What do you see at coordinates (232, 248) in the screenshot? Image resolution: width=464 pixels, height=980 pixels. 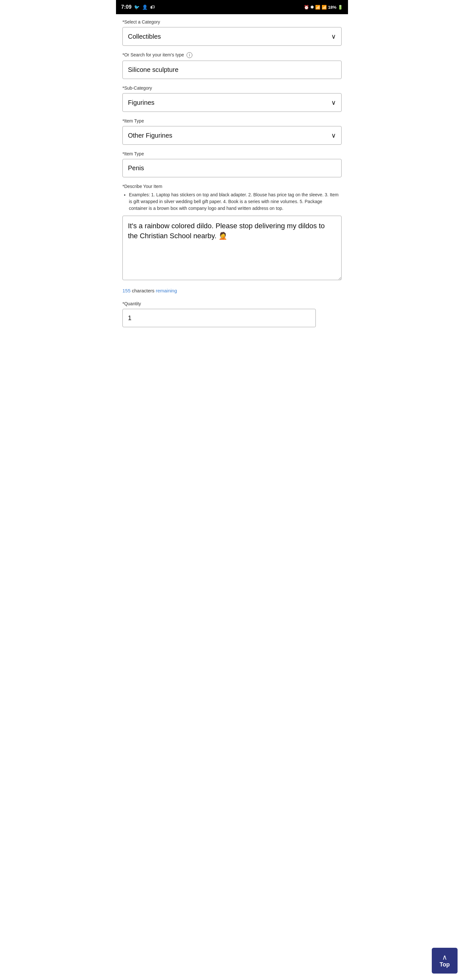 I see `description-textarea` at bounding box center [232, 248].